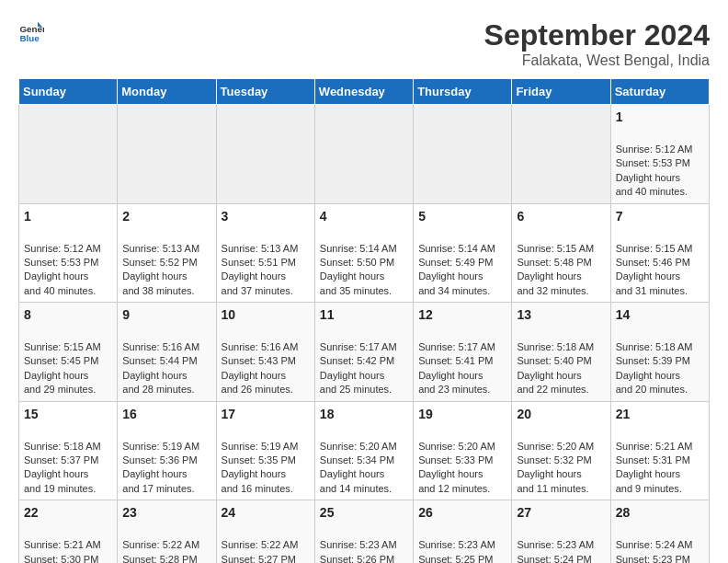 The height and width of the screenshot is (563, 728). I want to click on sunset-text: Sunset: 5:26 PM, so click(357, 558).